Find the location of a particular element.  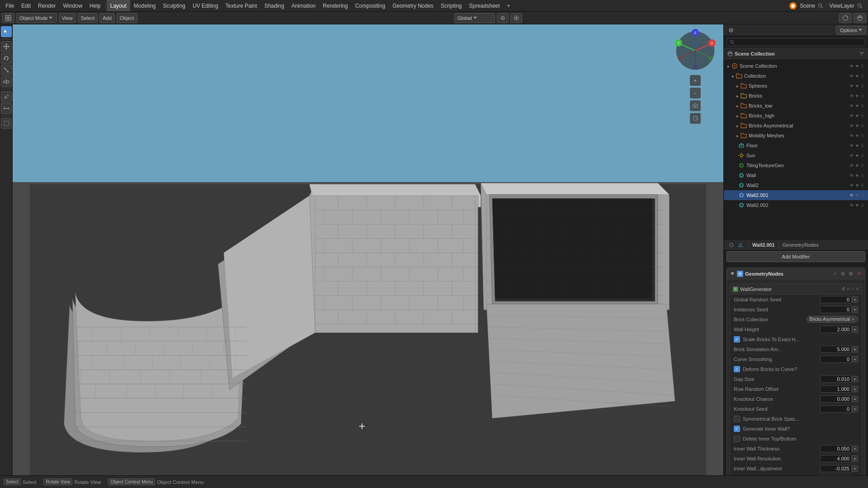

modifier-delete-btn: ✕ is located at coordinates (859, 274).